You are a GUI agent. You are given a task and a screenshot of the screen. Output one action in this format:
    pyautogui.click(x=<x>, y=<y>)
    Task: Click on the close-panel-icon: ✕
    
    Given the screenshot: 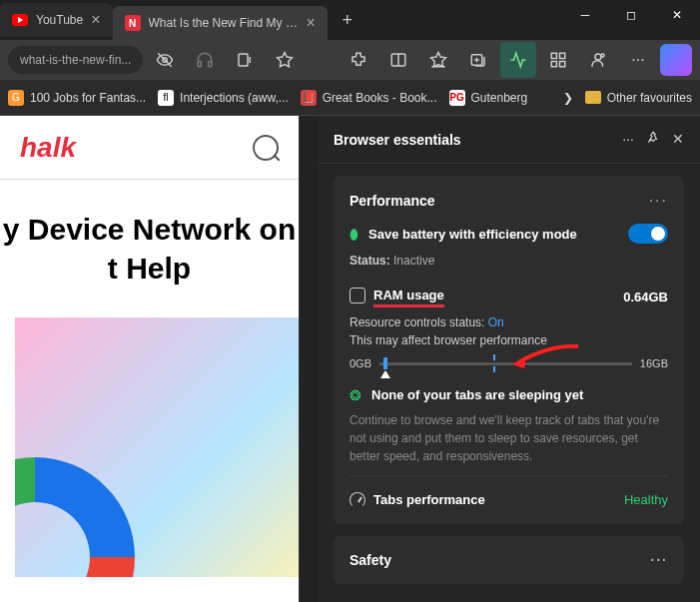 What is the action you would take?
    pyautogui.click(x=678, y=140)
    